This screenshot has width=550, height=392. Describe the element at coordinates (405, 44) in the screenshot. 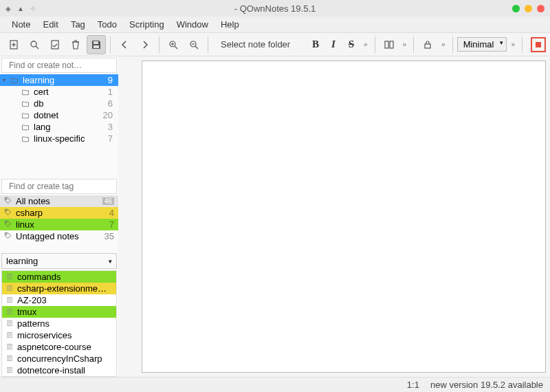

I see `more-panel-icon: »` at that location.